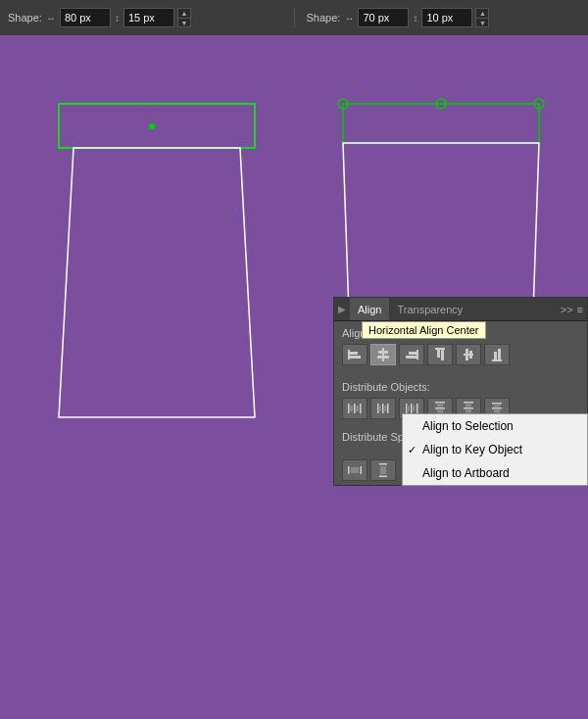 The image size is (588, 719). I want to click on align-to-dropdown: Align to Selection ✓ Align to Key Object…, so click(495, 450).